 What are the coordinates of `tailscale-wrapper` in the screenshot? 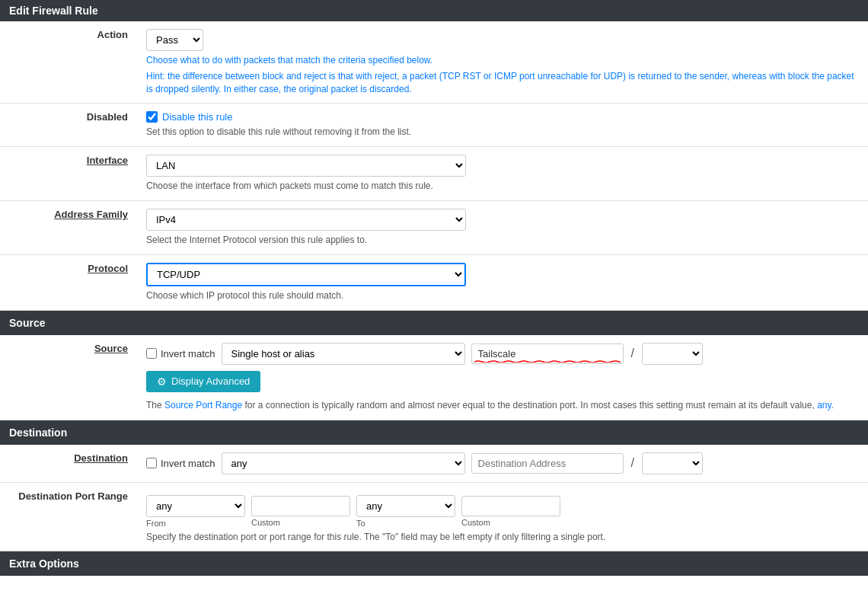 It's located at (547, 353).